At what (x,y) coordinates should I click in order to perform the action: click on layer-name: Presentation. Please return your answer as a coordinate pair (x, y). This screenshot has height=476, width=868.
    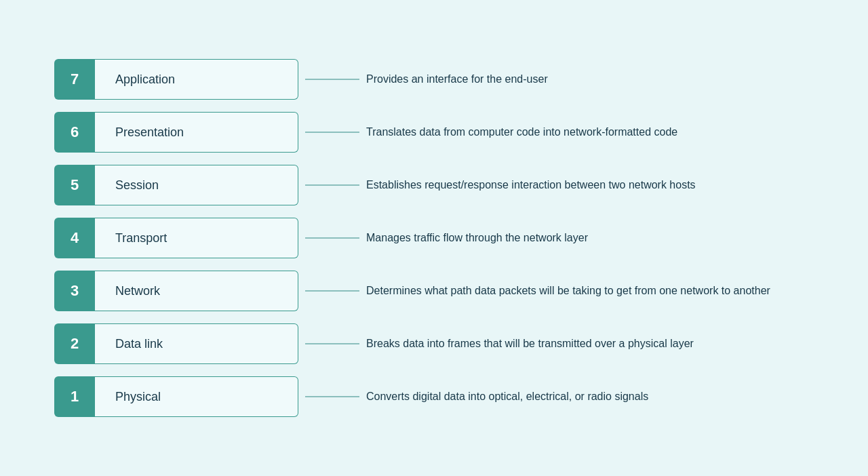
    Looking at the image, I should click on (197, 132).